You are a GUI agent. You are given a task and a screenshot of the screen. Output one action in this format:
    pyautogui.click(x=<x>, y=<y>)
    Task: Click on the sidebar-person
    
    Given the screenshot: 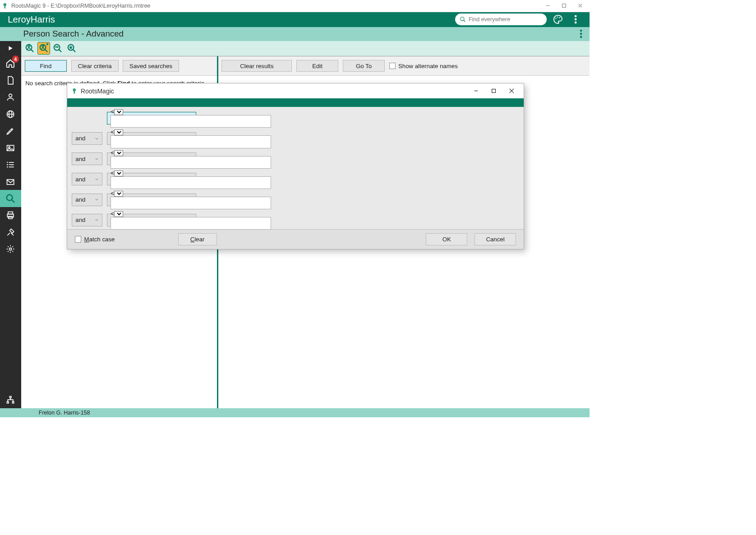 What is the action you would take?
    pyautogui.click(x=11, y=97)
    